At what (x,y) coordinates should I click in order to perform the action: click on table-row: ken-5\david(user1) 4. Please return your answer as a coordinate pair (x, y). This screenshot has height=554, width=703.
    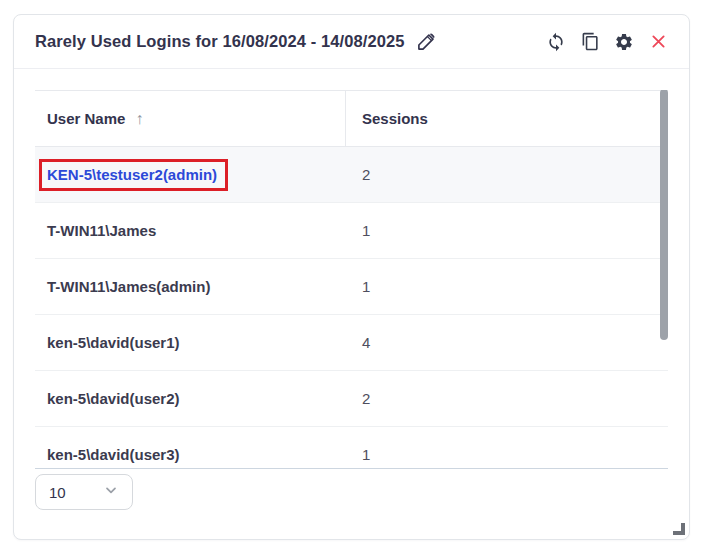
    Looking at the image, I should click on (352, 343).